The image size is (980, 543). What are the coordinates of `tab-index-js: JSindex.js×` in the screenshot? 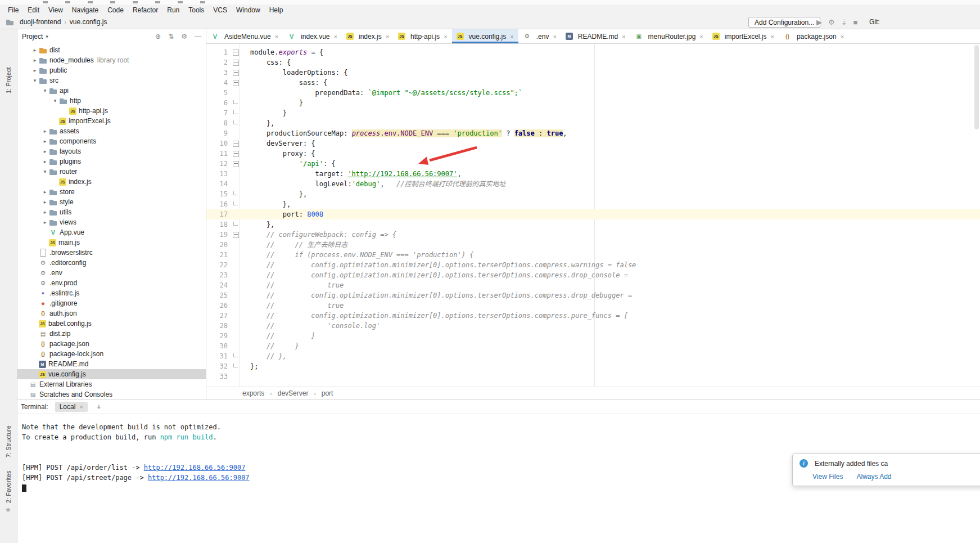 It's located at (368, 36).